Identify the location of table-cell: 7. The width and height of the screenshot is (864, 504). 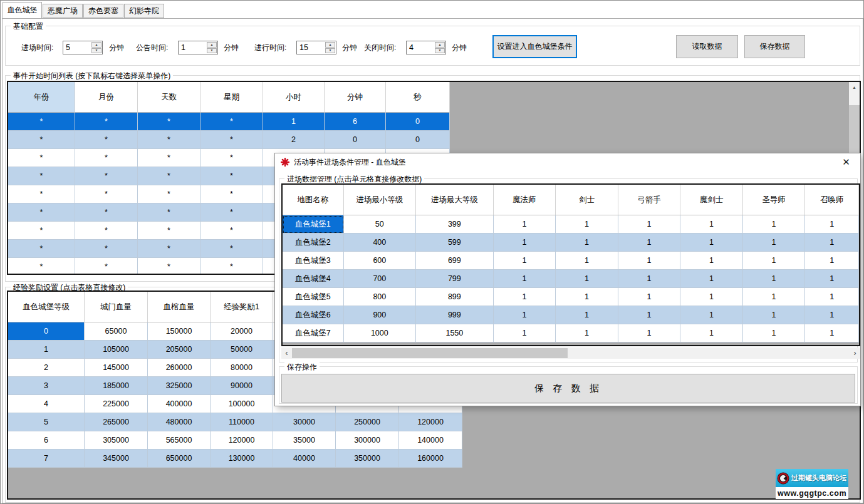
(46, 458).